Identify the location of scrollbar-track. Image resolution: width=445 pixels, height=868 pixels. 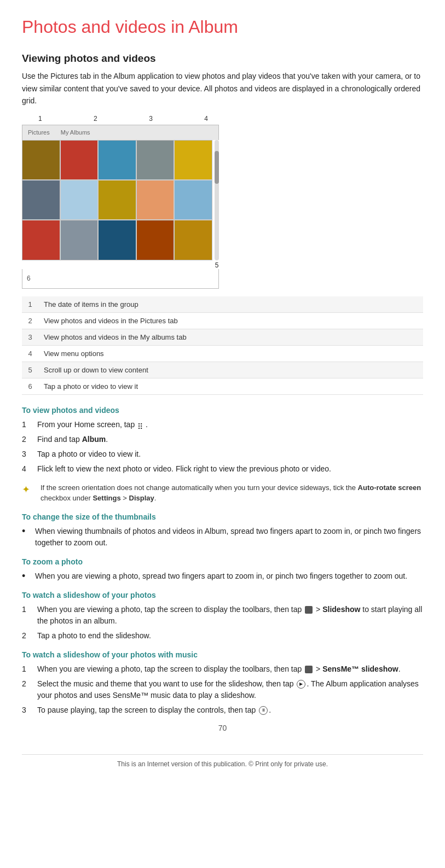
(217, 200).